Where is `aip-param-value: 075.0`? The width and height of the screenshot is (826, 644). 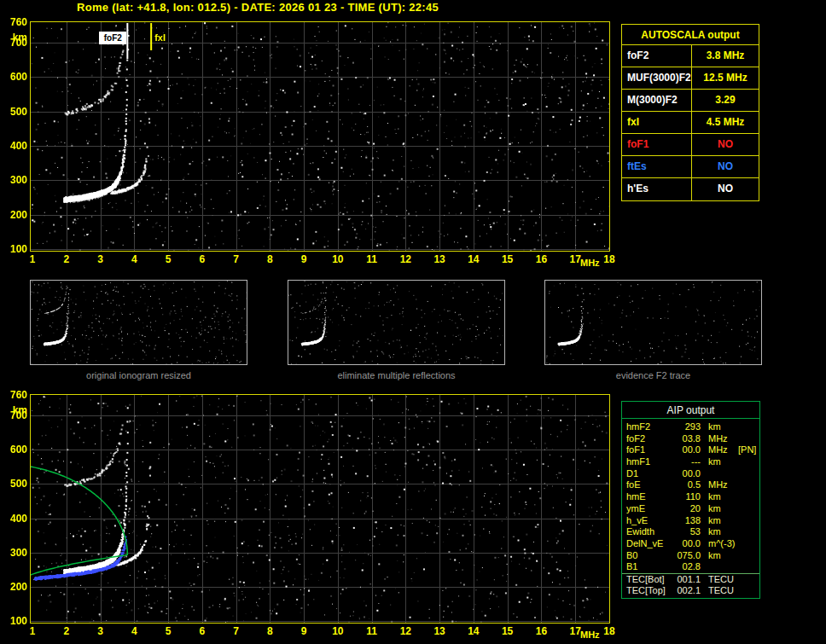
aip-param-value: 075.0 is located at coordinates (686, 556).